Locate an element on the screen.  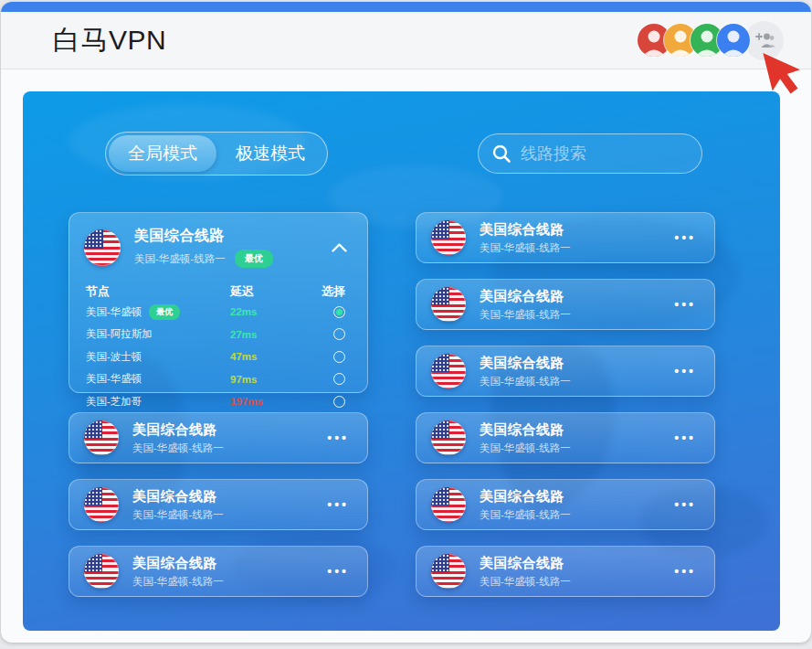
search-box is located at coordinates (590, 154).